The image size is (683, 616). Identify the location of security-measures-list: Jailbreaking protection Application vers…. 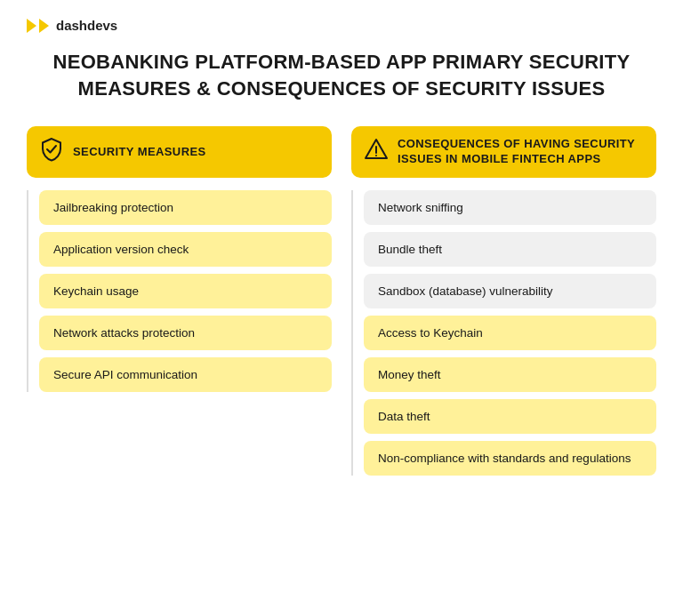
(180, 292).